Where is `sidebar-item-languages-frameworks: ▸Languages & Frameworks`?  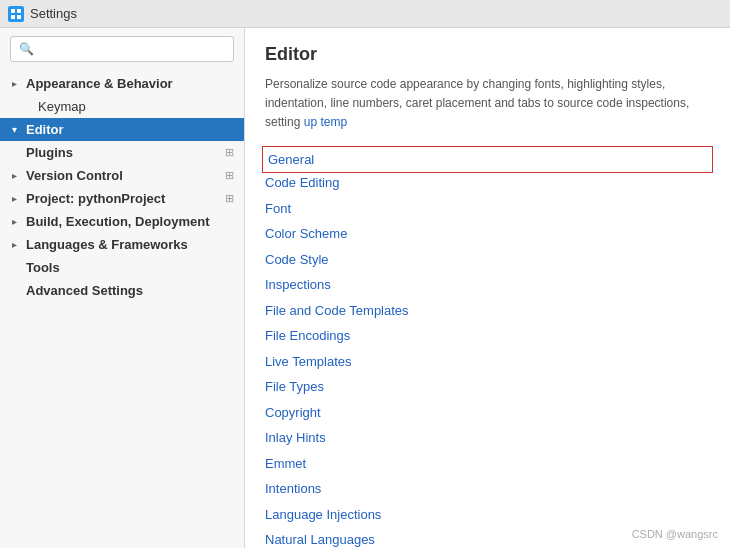 sidebar-item-languages-frameworks: ▸Languages & Frameworks is located at coordinates (122, 244).